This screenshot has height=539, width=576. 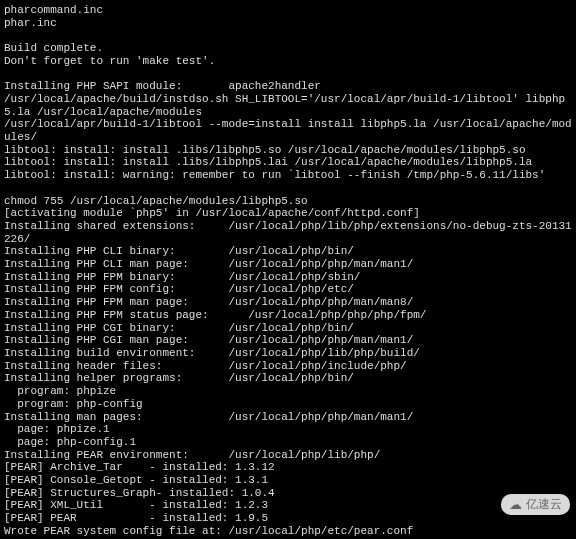 I want to click on terminal-line: Installing header files: /usr/local/php/…, so click(x=206, y=366).